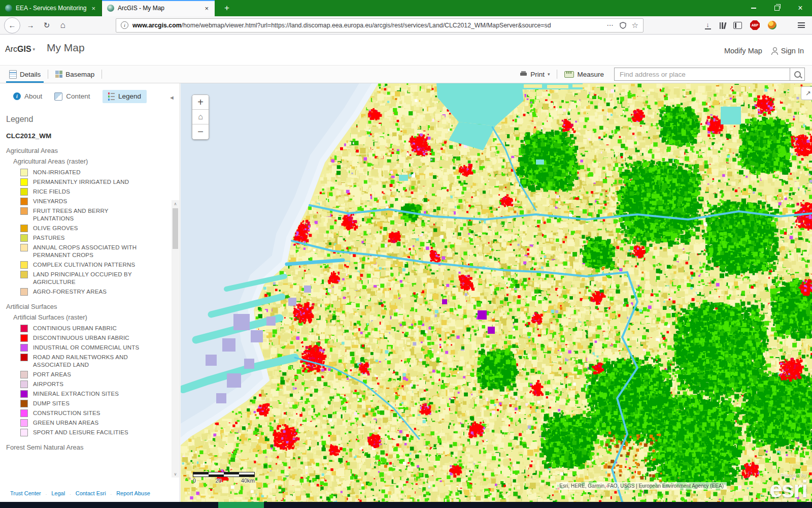  Describe the element at coordinates (25, 74) in the screenshot. I see `details-button: Details` at that location.